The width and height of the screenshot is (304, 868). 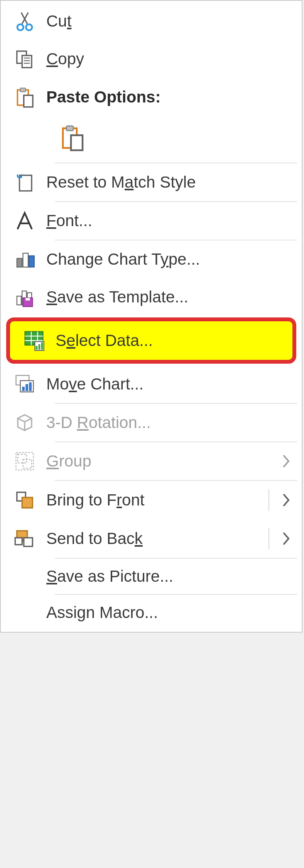 I want to click on bring-to-front-item: Bring to Front, so click(x=151, y=500).